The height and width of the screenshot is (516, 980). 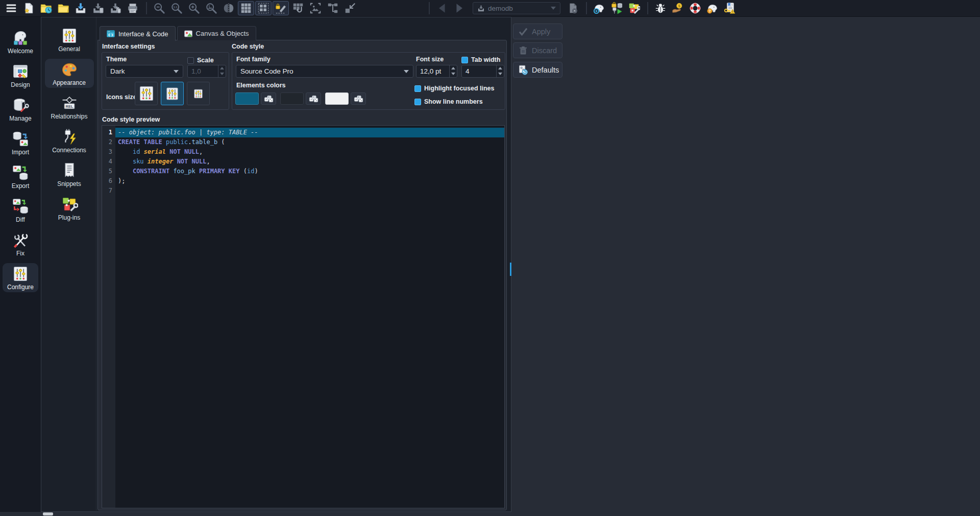 What do you see at coordinates (207, 72) in the screenshot?
I see `scale-spinbox: 1,0` at bounding box center [207, 72].